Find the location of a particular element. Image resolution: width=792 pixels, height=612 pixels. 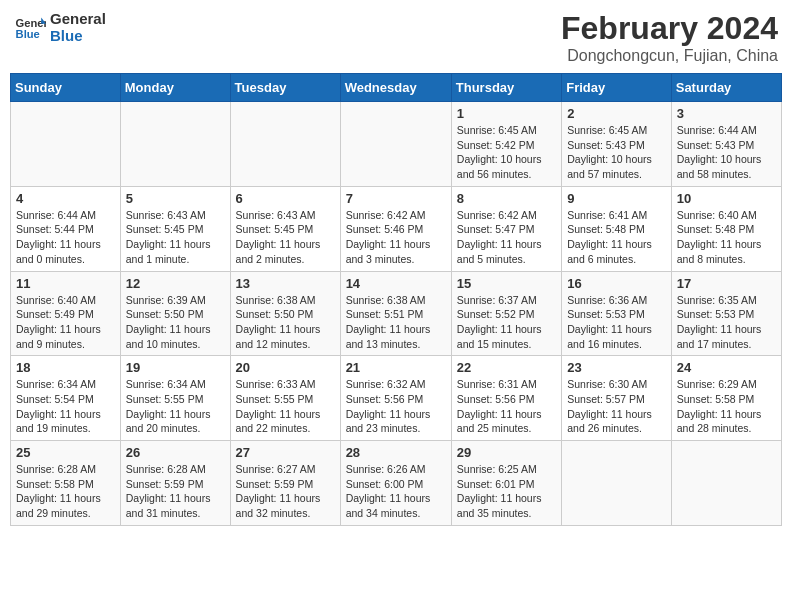

day-info: Sunrise: 6:41 AM Sunset: 5:48 PM Dayligh… is located at coordinates (616, 238).